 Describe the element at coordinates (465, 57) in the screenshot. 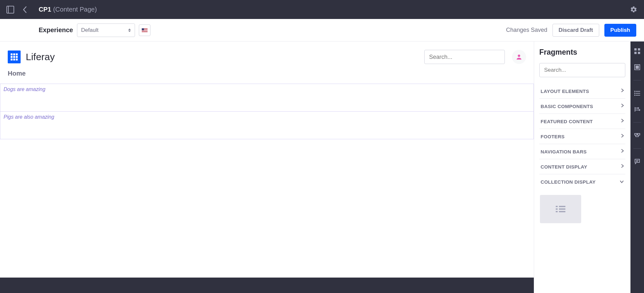

I see `site-search` at that location.